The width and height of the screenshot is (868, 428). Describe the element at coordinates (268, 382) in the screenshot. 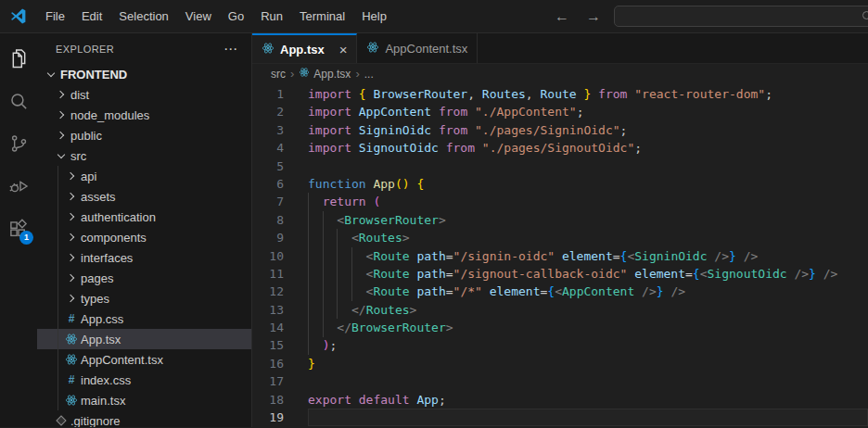

I see `line-number: 17` at that location.